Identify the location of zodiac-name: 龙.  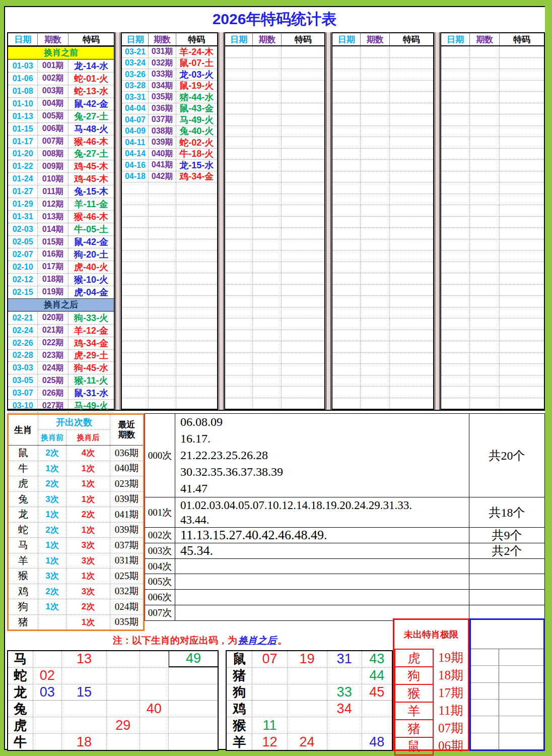
(21, 692).